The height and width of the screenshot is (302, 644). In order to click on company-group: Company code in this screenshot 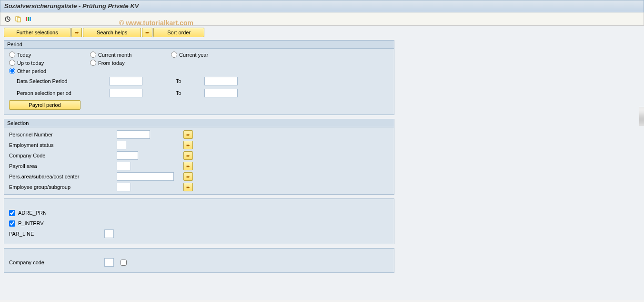, I will do `click(199, 260)`.